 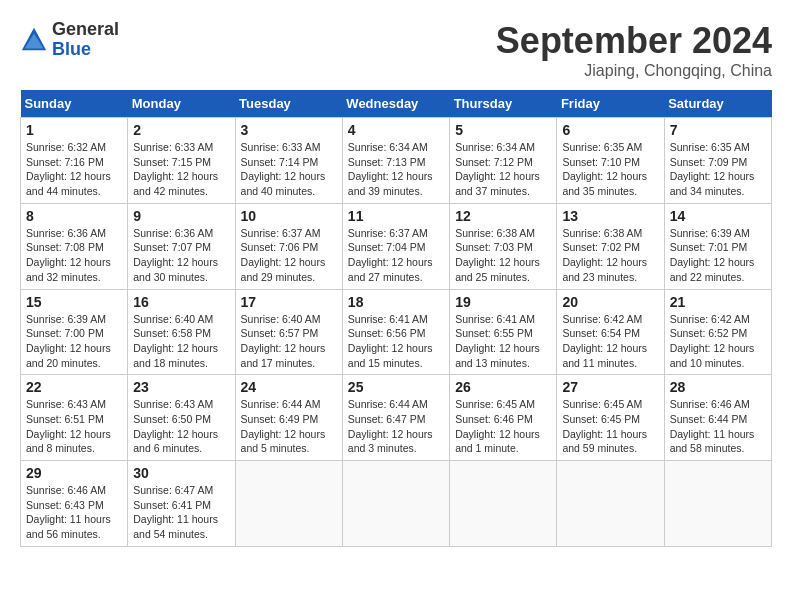 I want to click on day-info: Sunrise: 6:32 AM Sunset: 7:16 PM Dayligh…, so click(x=74, y=170).